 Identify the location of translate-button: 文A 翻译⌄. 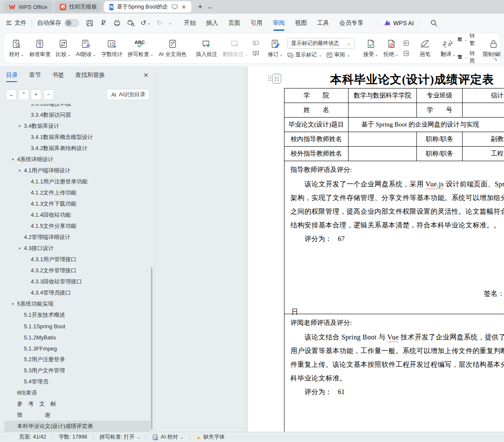
(448, 48).